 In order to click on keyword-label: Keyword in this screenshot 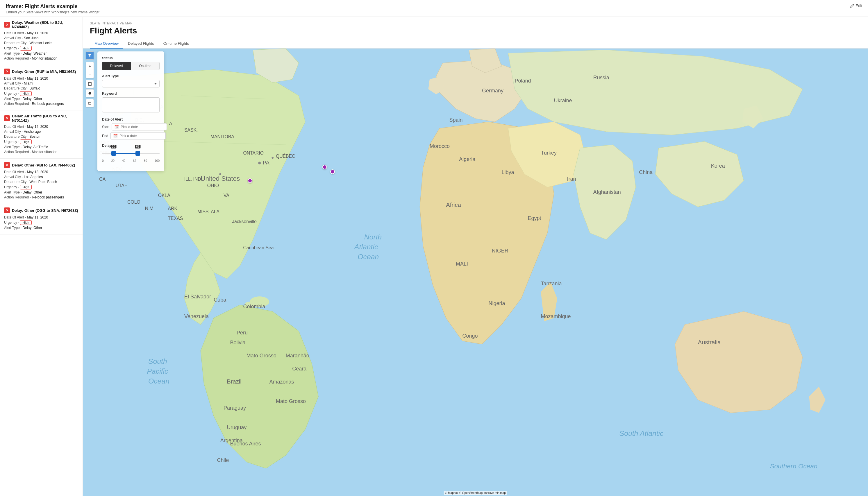, I will do `click(131, 94)`.